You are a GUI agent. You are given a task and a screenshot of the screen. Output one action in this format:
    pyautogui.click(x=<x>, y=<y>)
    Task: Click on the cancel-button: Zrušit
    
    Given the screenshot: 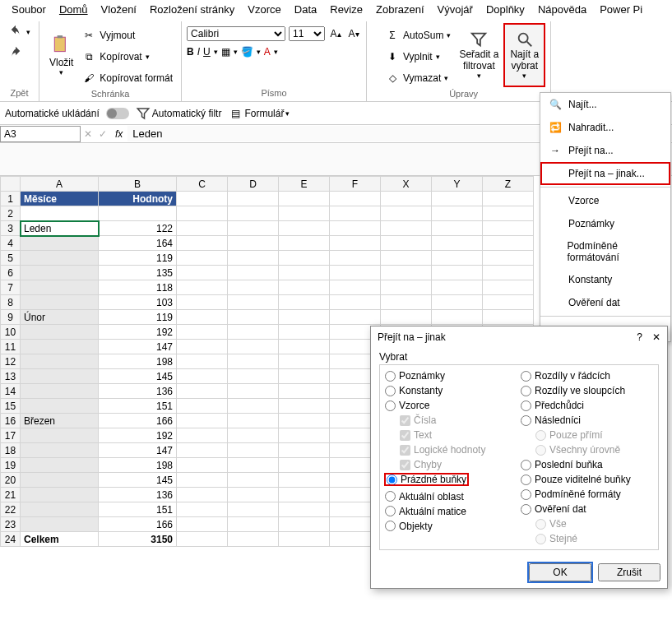 What is the action you would take?
    pyautogui.click(x=629, y=572)
    